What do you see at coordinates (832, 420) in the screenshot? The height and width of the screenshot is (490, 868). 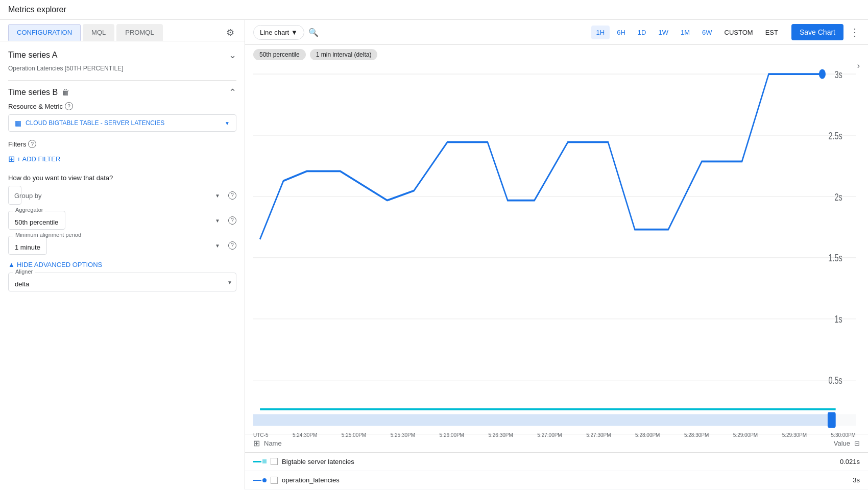 I see `scrubber-handle` at bounding box center [832, 420].